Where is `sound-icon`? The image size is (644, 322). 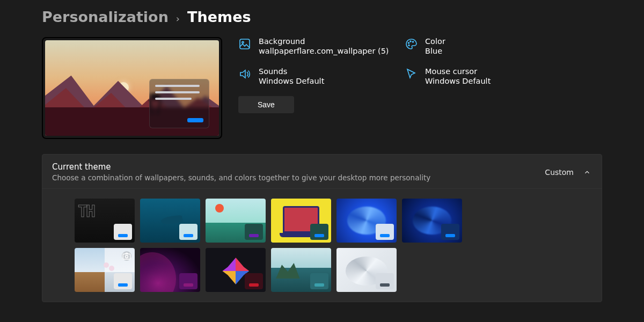
sound-icon is located at coordinates (245, 74).